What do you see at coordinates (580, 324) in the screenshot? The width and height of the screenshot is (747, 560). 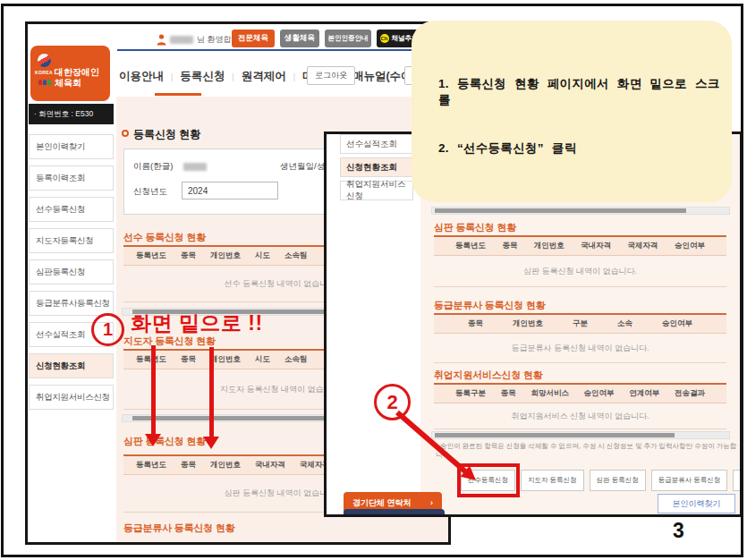 I see `col-header: 구분` at bounding box center [580, 324].